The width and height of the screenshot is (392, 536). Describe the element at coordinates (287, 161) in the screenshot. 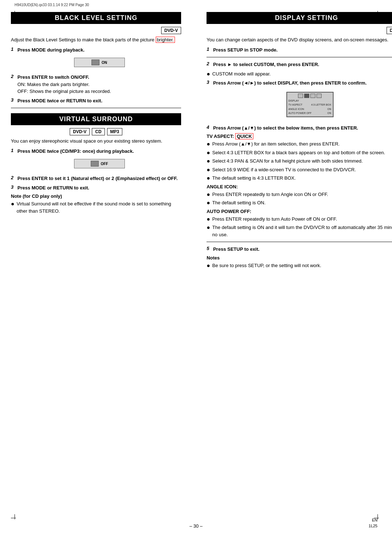

I see `tv-bullet-text-3: Select 4:3 PAN & SCAN for a full height …` at that location.